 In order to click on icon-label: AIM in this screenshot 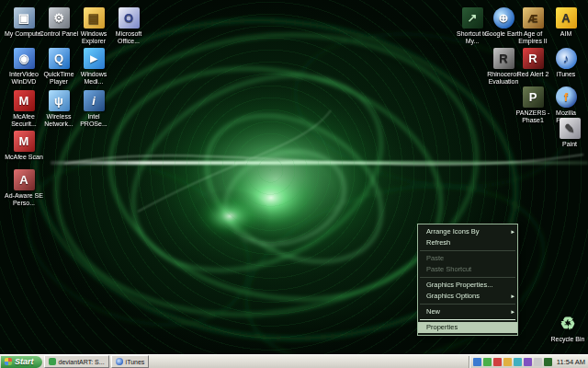, I will do `click(566, 34)`.